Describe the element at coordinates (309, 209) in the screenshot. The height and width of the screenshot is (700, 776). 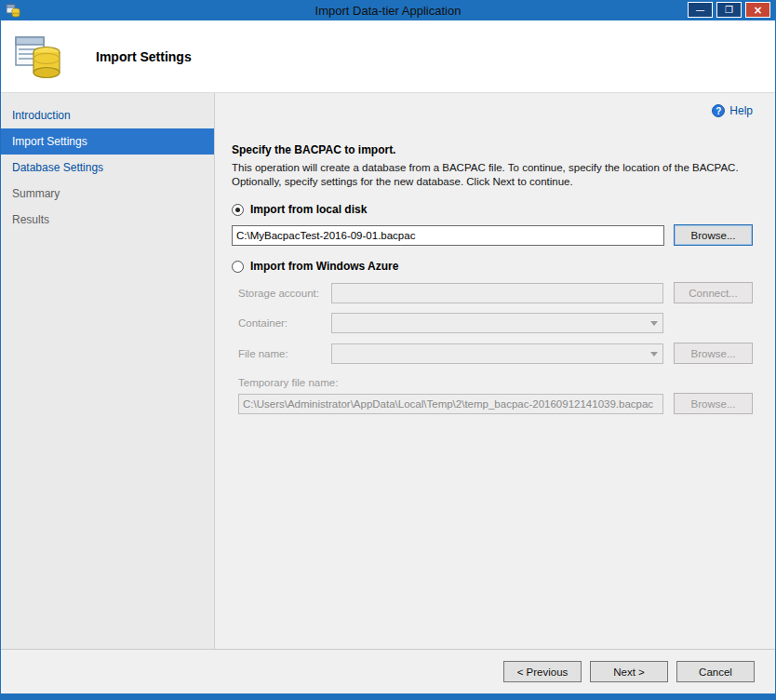
I see `import-local-disk-label: Import from local disk` at that location.